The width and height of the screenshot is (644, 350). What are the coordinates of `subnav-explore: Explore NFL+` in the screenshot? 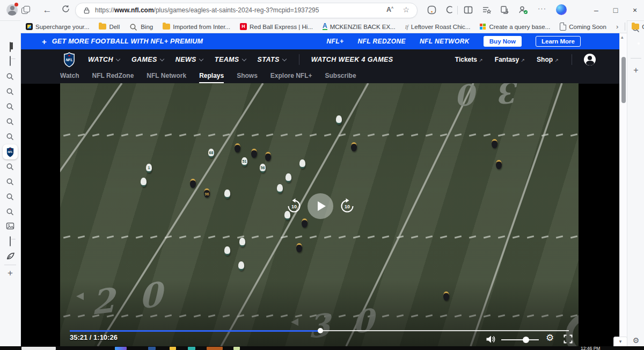 It's located at (291, 76).